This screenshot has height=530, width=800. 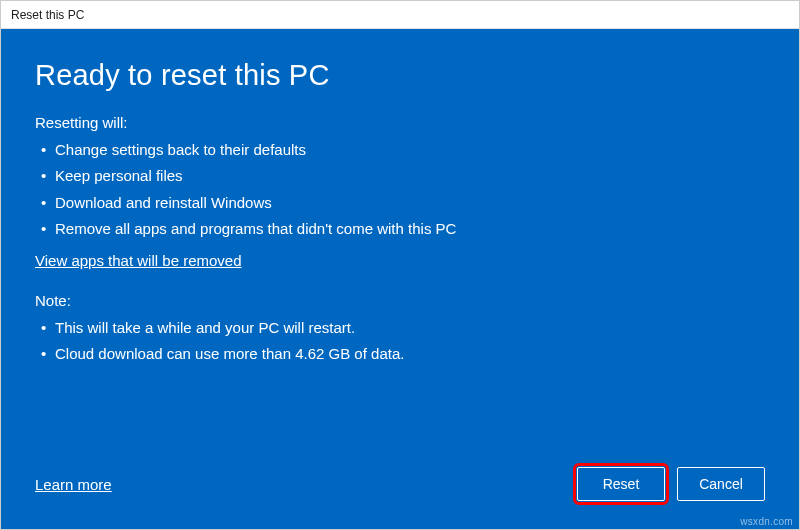 I want to click on watermark: wsxdn.com, so click(x=766, y=522).